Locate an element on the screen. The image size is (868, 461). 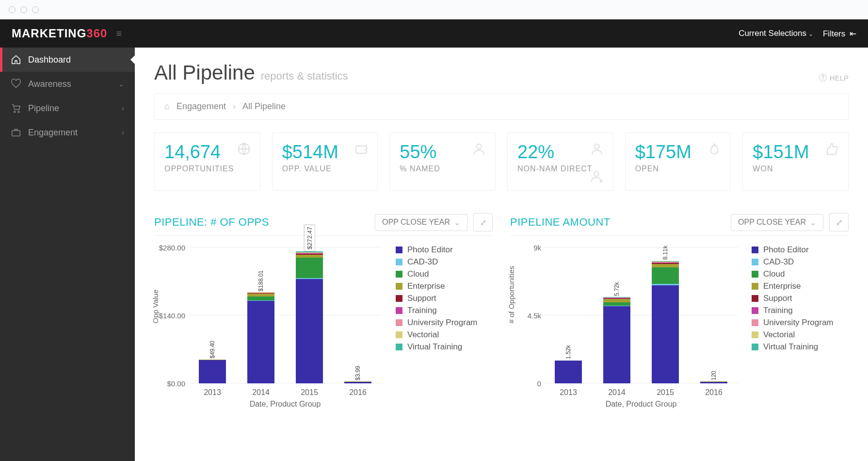
page-title: All Pipeline is located at coordinates (205, 73).